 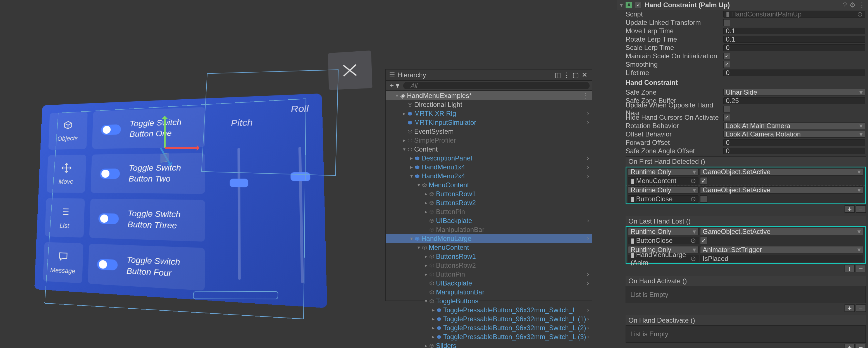 I want to click on hierarchy-item: ▸HandMenu1x4›, so click(x=489, y=167).